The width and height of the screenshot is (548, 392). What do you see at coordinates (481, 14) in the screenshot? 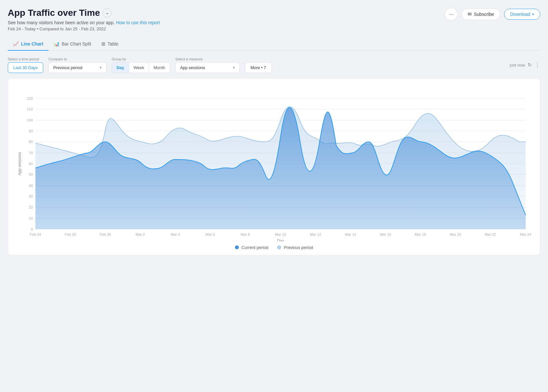
I see `subscribe-button: ✉ Subscribe` at bounding box center [481, 14].